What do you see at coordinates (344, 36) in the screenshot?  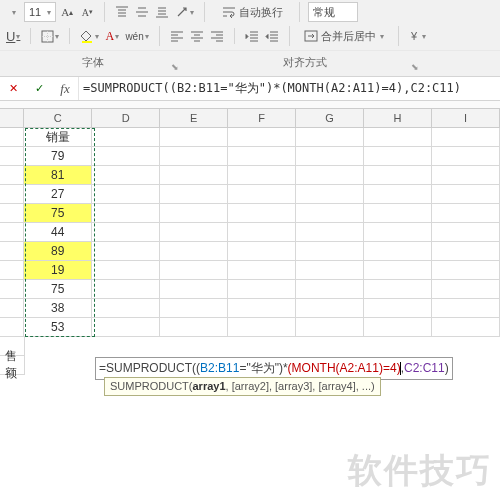 I see `merge-center-button: 合并后居中▾` at bounding box center [344, 36].